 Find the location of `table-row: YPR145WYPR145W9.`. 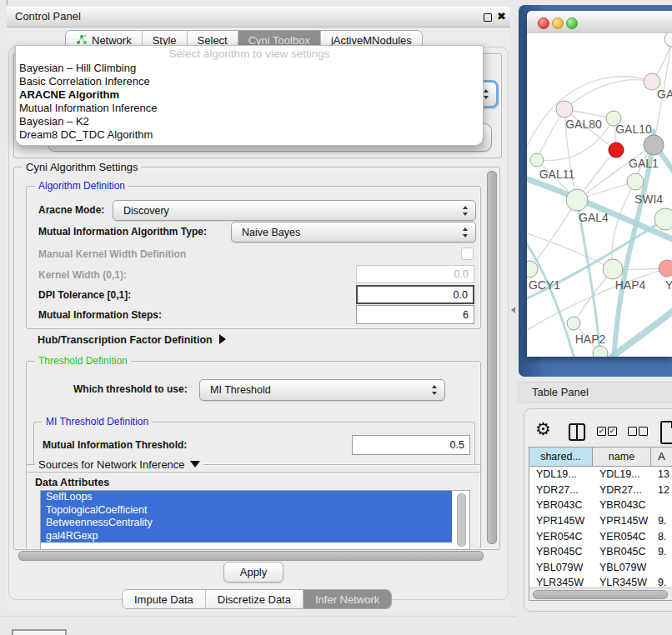

table-row: YPR145WYPR145W9. is located at coordinates (600, 522).